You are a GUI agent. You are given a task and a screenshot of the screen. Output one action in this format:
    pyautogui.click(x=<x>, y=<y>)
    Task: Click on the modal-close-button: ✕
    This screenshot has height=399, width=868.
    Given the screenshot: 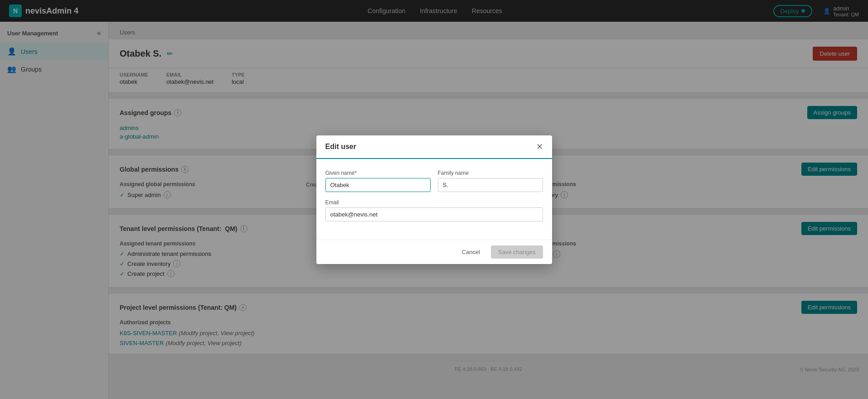 What is the action you would take?
    pyautogui.click(x=539, y=147)
    